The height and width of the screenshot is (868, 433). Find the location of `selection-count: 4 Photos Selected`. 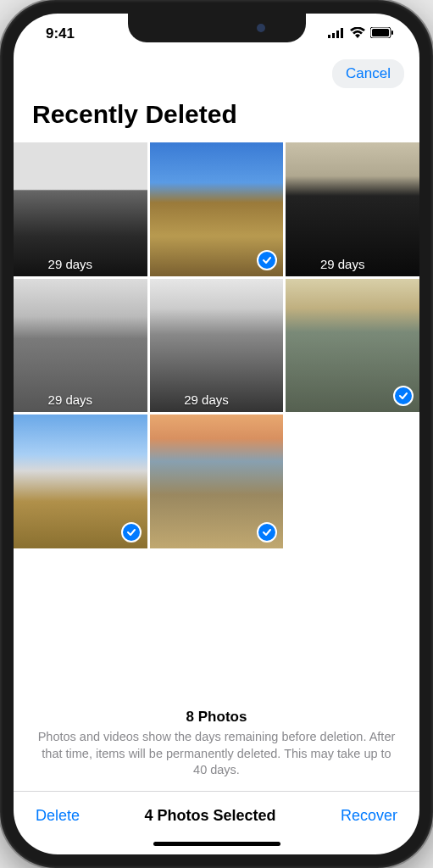

selection-count: 4 Photos Selected is located at coordinates (210, 815).